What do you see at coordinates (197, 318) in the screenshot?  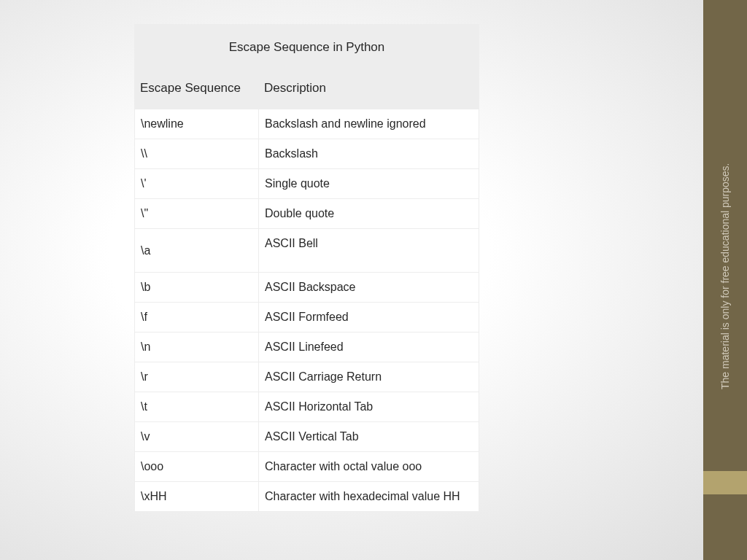 I see `cell-sequence: \f` at bounding box center [197, 318].